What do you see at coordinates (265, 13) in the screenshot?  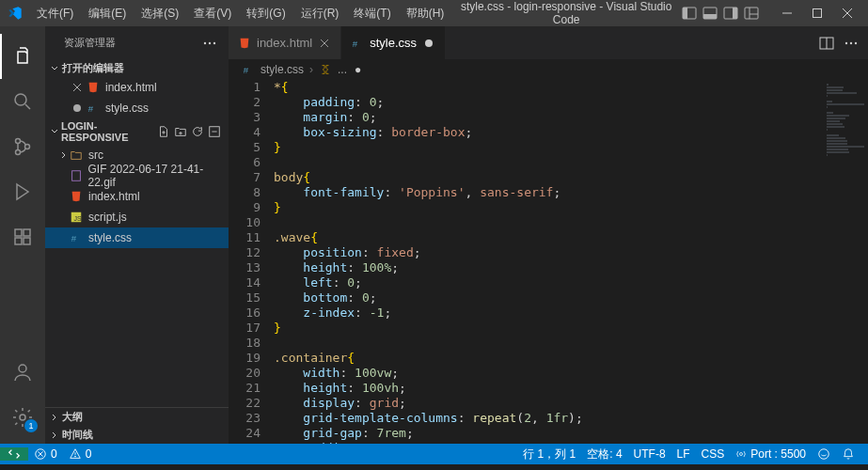 I see `menu-item: 转到(G)` at bounding box center [265, 13].